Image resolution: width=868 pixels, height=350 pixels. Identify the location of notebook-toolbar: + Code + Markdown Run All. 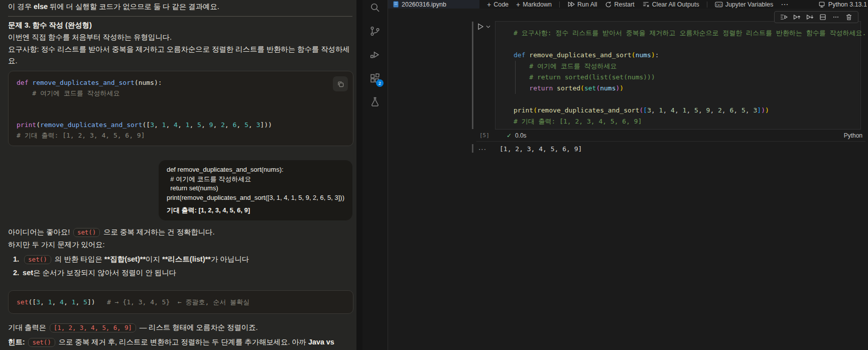
(678, 4).